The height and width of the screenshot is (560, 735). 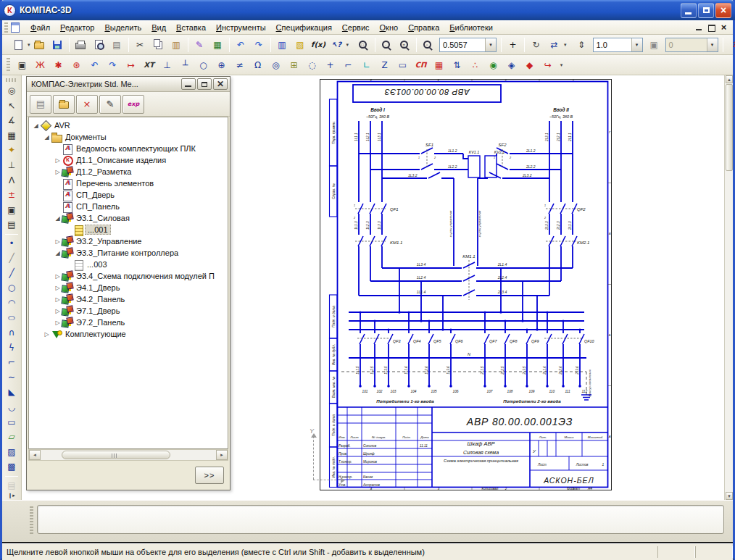 What do you see at coordinates (384, 65) in the screenshot?
I see `wire-z-bend: Z` at bounding box center [384, 65].